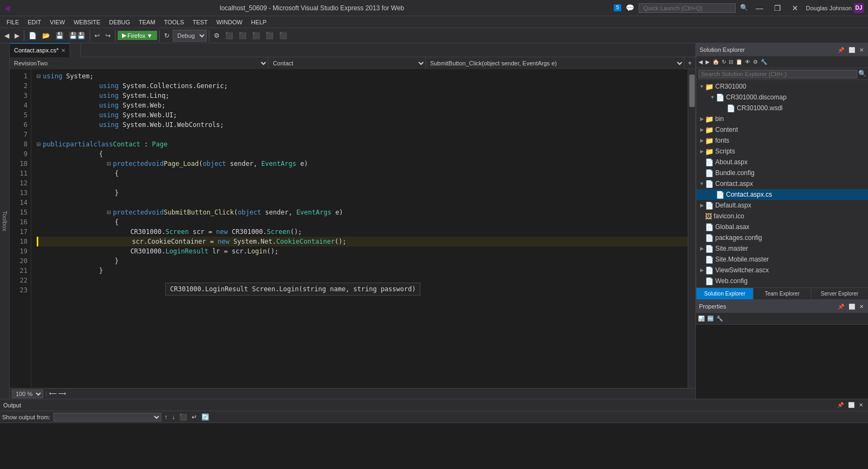 The height and width of the screenshot is (469, 868). Describe the element at coordinates (782, 119) in the screenshot. I see `tree-item-bin: ▶ 📁 bin` at that location.